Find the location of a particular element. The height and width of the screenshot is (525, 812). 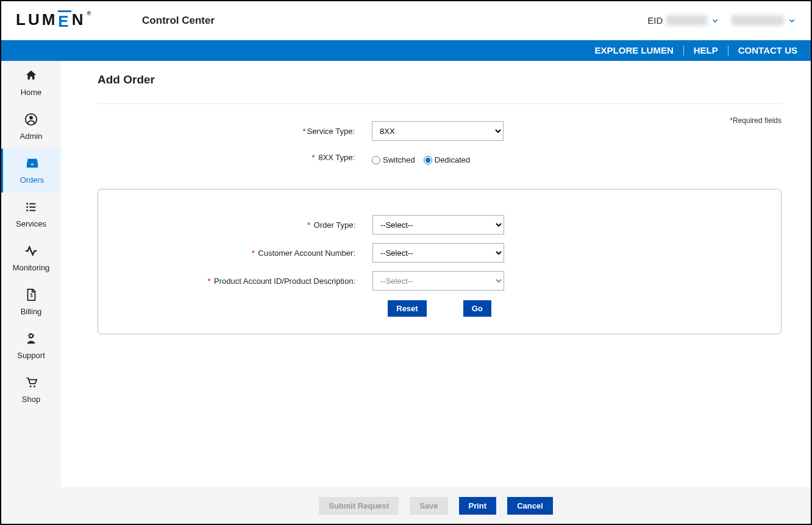

gear-person-icon is located at coordinates (31, 340).